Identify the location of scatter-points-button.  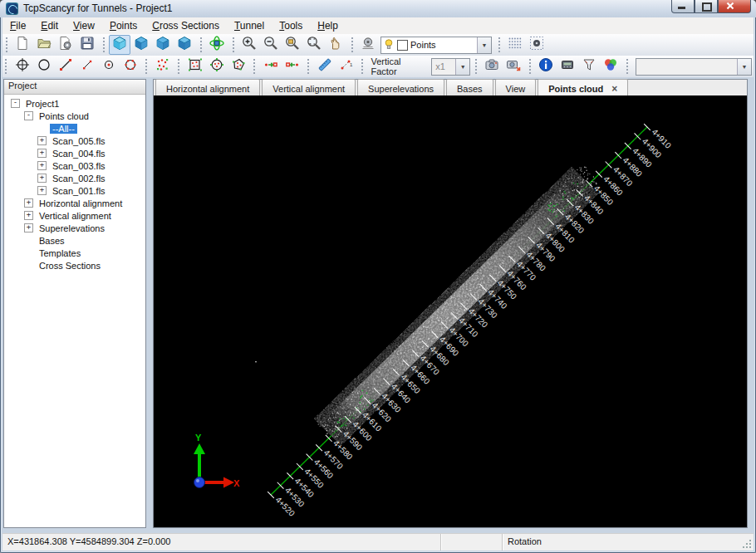
(163, 66).